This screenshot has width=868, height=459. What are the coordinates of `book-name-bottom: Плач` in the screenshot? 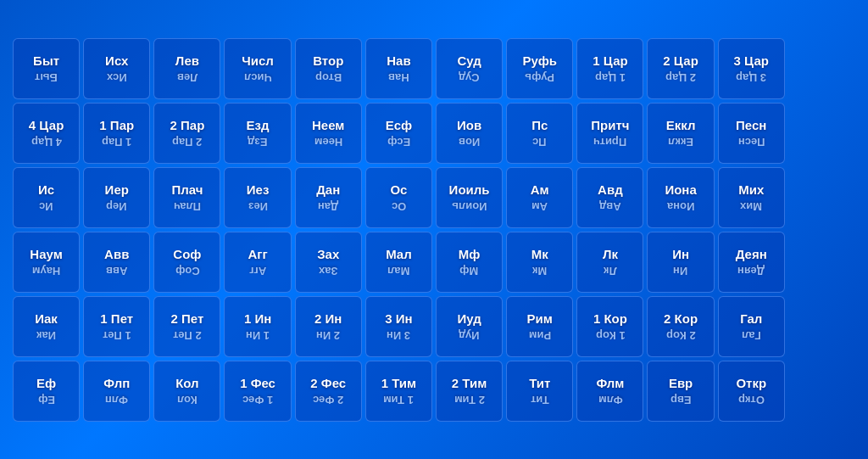 It's located at (187, 206).